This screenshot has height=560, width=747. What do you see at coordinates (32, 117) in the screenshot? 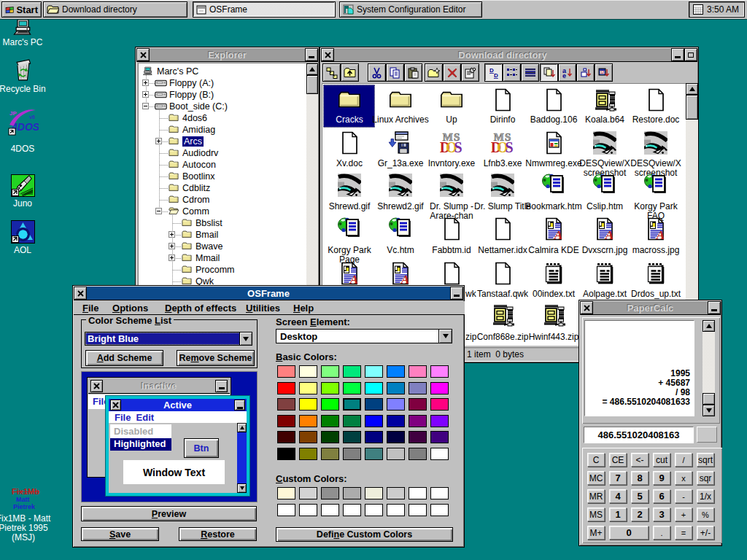
I see `svg-text: v6` at bounding box center [32, 117].